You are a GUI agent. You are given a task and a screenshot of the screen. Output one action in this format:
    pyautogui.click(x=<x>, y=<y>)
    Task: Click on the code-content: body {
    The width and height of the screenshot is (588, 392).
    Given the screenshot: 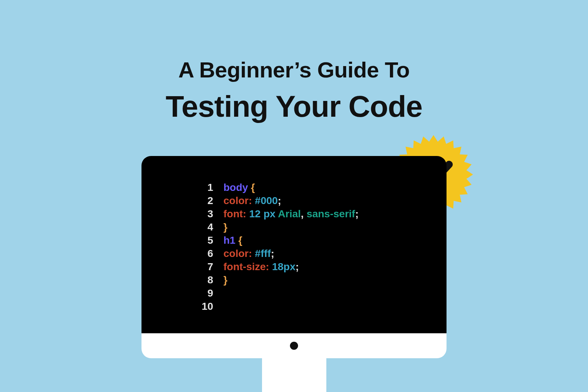 What is the action you would take?
    pyautogui.click(x=239, y=188)
    